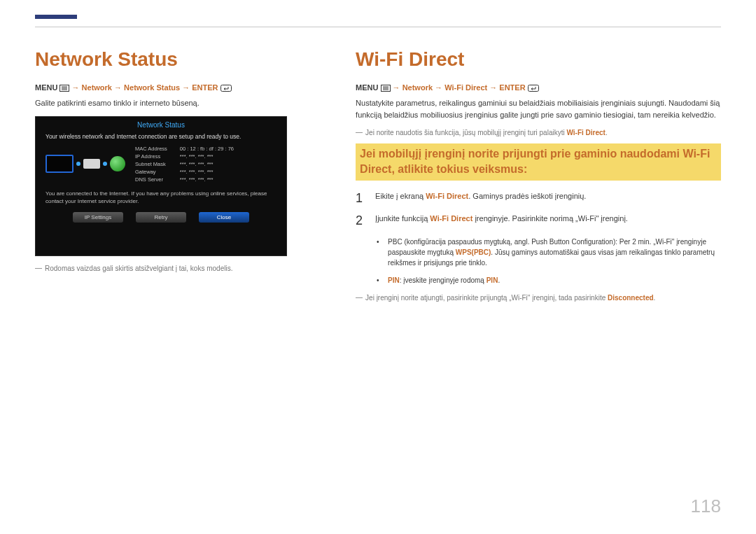  I want to click on text: . Gaminys pradės ieškoti įrenginių., so click(527, 196).